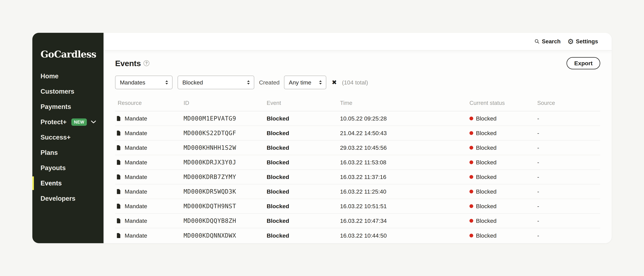  Describe the element at coordinates (68, 137) in the screenshot. I see `sidebar-nav: Home Customers Payments Protect+ NEW Suc…` at that location.